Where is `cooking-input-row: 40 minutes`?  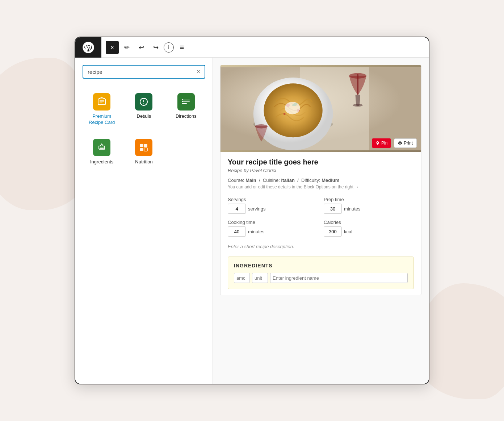
cooking-input-row: 40 minutes is located at coordinates (273, 232).